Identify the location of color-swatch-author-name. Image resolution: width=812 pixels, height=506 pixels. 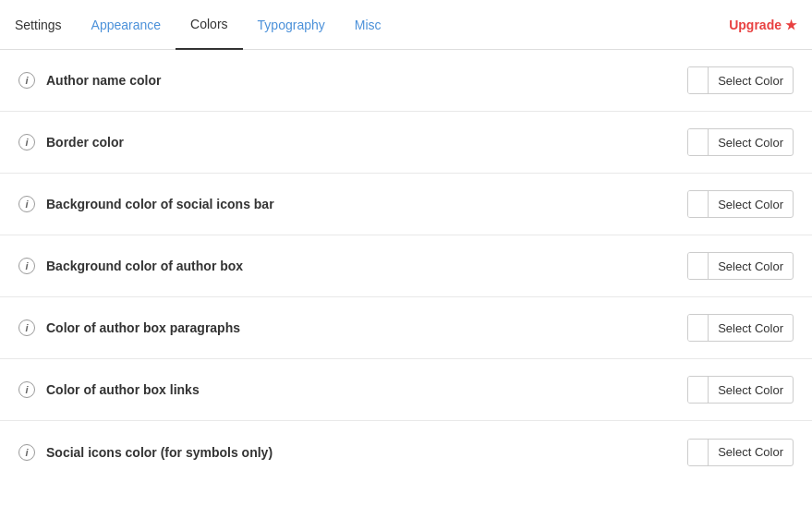
(698, 80).